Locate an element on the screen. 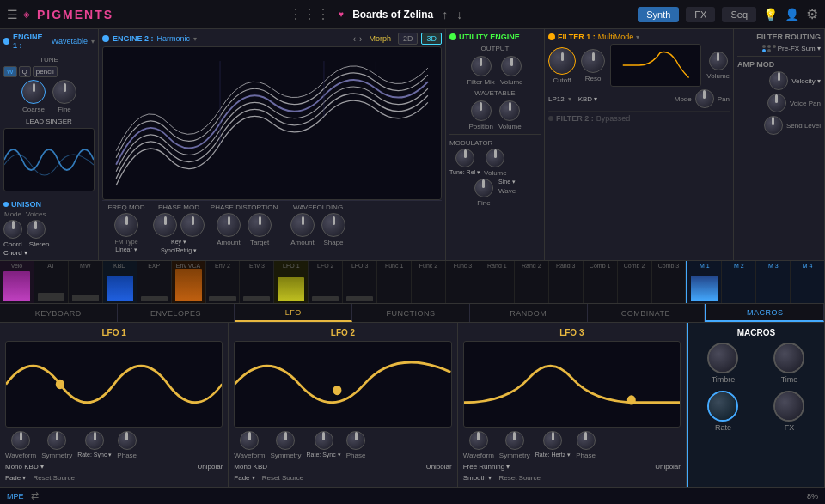 The image size is (825, 504). mod-volume-knob is located at coordinates (495, 158).